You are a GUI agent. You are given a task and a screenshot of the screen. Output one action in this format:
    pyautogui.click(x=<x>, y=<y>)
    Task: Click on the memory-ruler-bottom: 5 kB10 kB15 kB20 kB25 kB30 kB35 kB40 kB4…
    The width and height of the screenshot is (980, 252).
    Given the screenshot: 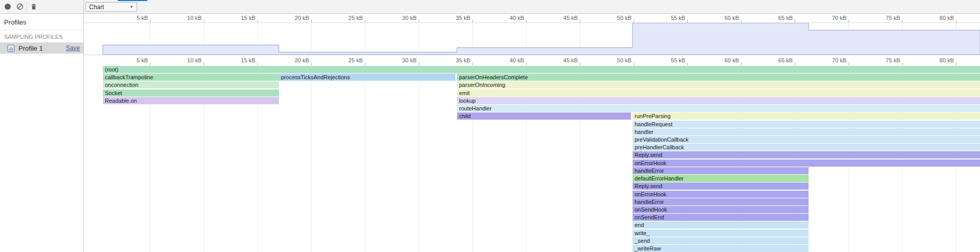 What is the action you would take?
    pyautogui.click(x=532, y=60)
    